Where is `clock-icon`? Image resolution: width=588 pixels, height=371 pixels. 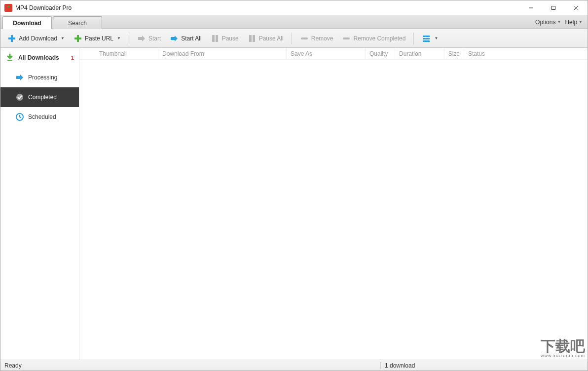 clock-icon is located at coordinates (20, 117).